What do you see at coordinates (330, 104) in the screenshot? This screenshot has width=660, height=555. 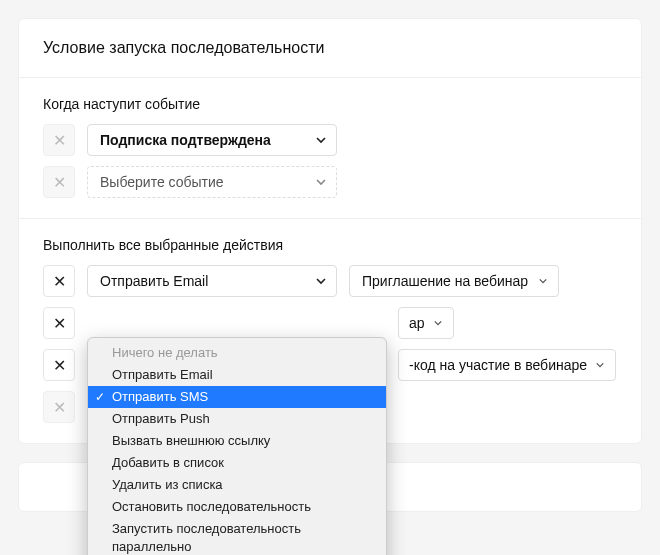 I see `events-heading: Когда наступит событие` at bounding box center [330, 104].